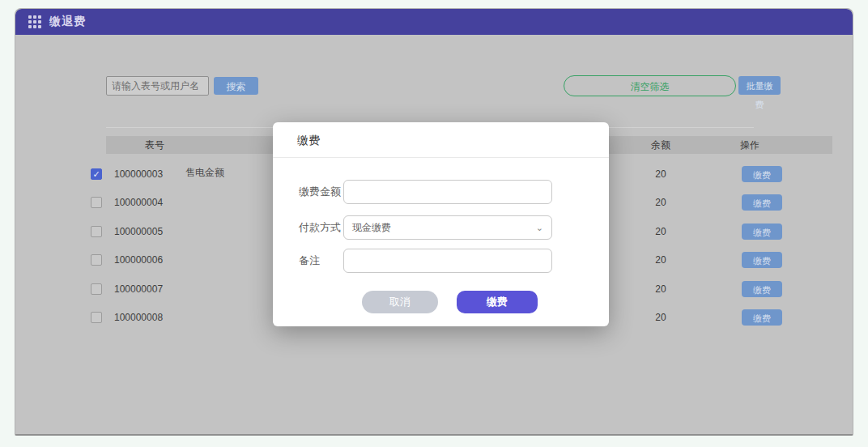  I want to click on row-checkbox: ✓, so click(96, 174).